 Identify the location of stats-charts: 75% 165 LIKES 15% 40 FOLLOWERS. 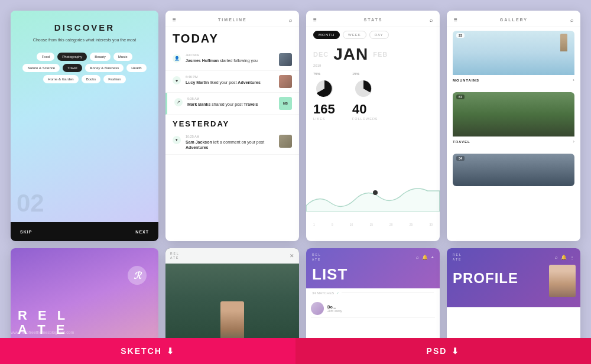
(373, 96).